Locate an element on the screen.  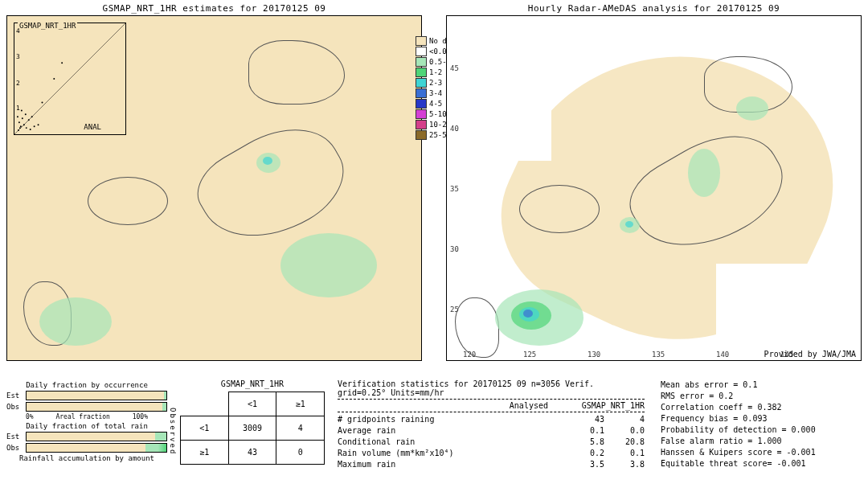
svg-text: 2 is located at coordinates (18, 84).